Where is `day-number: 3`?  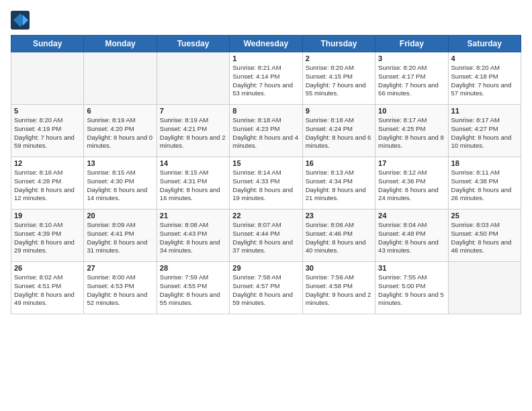 day-number: 3 is located at coordinates (411, 58).